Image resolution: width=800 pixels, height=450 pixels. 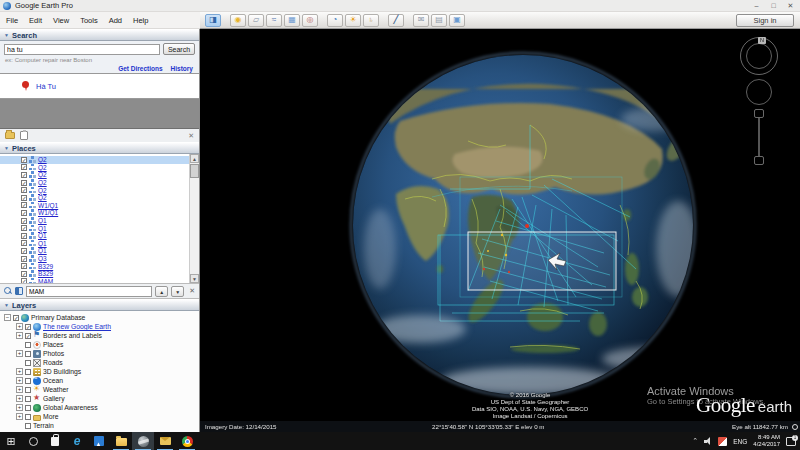 I want to click on taskbar-store-button, so click(x=55, y=441).